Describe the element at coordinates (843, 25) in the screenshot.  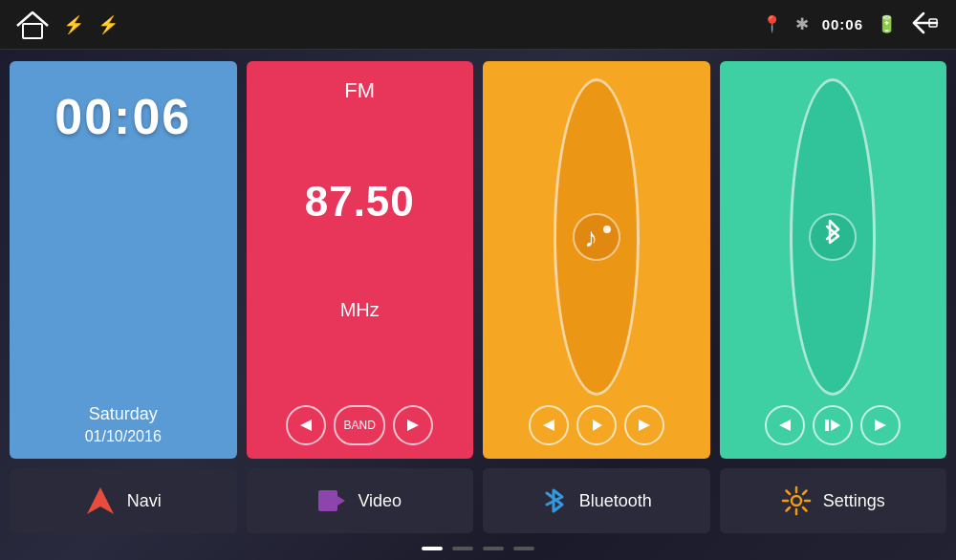
I see `status-time: 00:06` at that location.